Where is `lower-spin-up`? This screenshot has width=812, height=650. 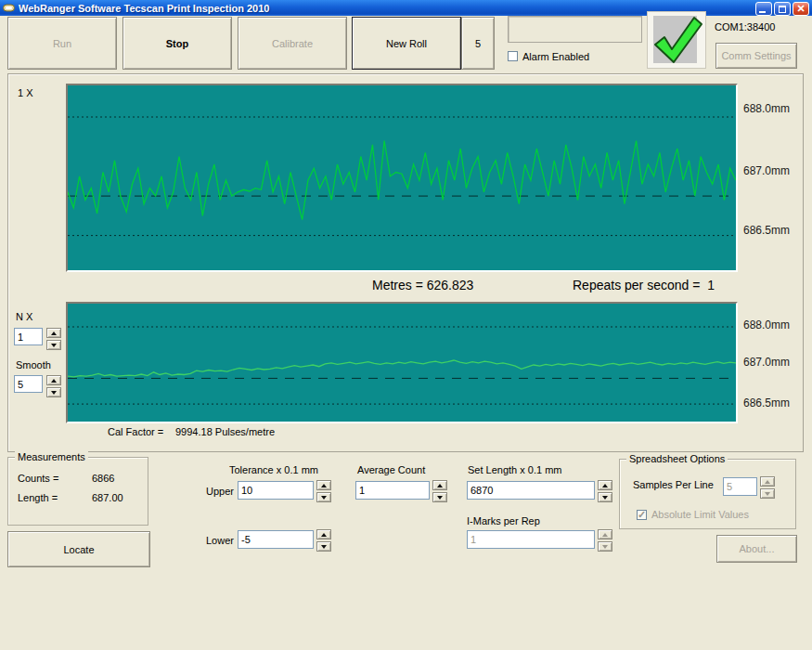
lower-spin-up is located at coordinates (324, 535).